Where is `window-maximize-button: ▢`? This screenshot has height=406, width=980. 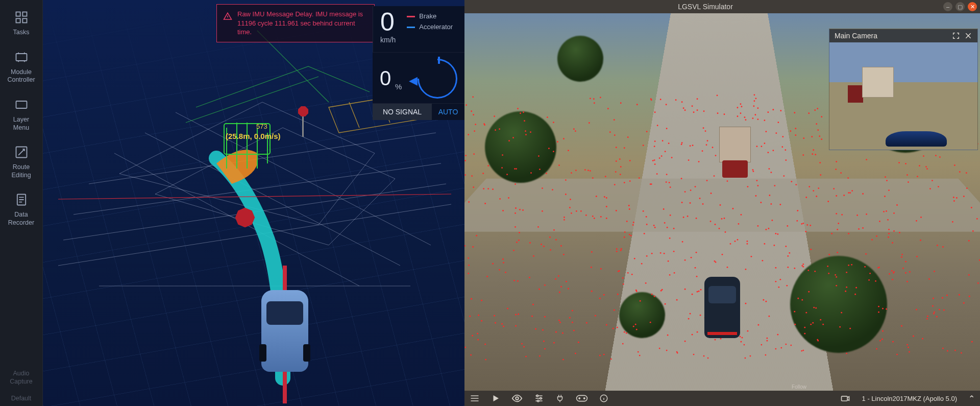
window-maximize-button: ▢ is located at coordinates (960, 7).